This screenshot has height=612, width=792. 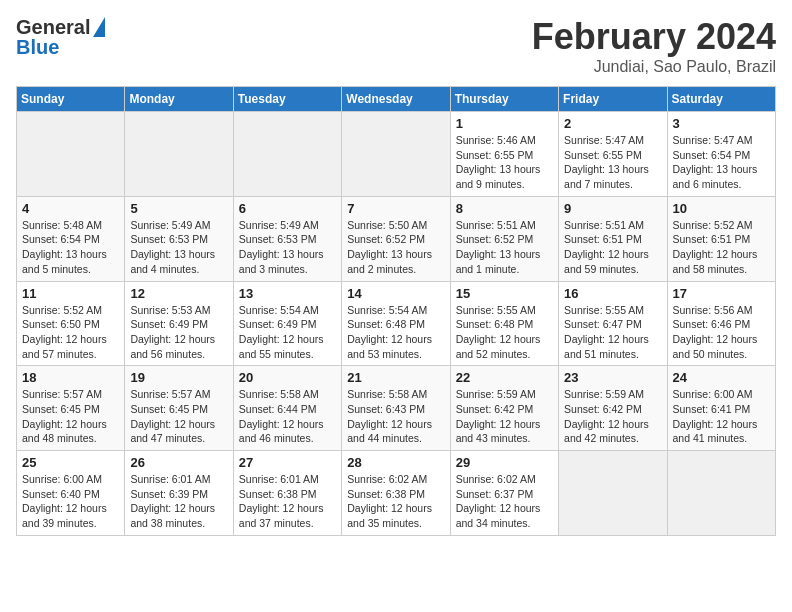 I want to click on calendar-cell: 14Sunrise: 5:54 AM Sunset: 6:48 PM Dayli…, so click(x=396, y=324).